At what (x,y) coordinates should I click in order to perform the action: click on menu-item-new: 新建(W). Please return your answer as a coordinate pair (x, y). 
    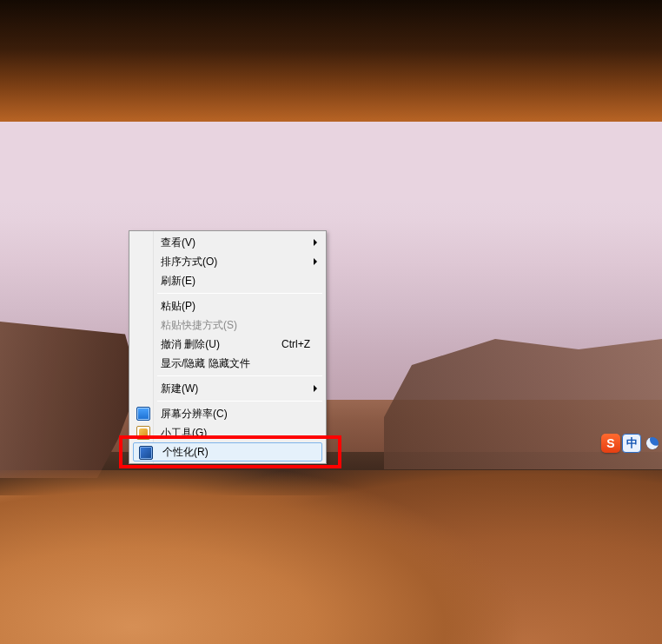
    Looking at the image, I should click on (228, 388).